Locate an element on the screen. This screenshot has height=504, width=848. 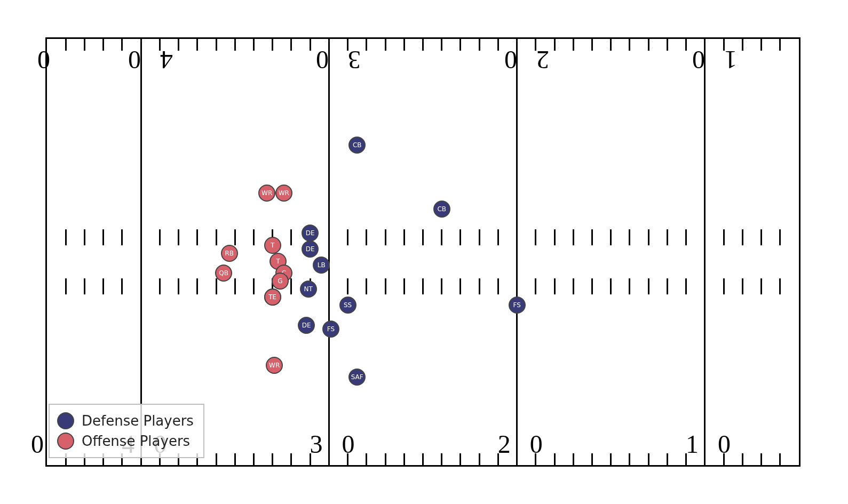
player-label: RB is located at coordinates (229, 253).